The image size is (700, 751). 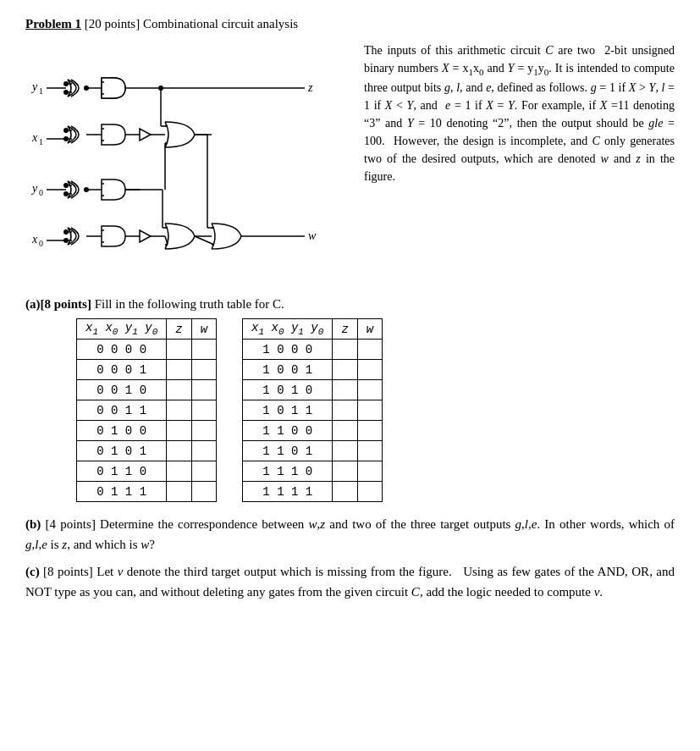 What do you see at coordinates (350, 24) in the screenshot?
I see `problem-title: Problem 1 [20 points] Combinational circ…` at bounding box center [350, 24].